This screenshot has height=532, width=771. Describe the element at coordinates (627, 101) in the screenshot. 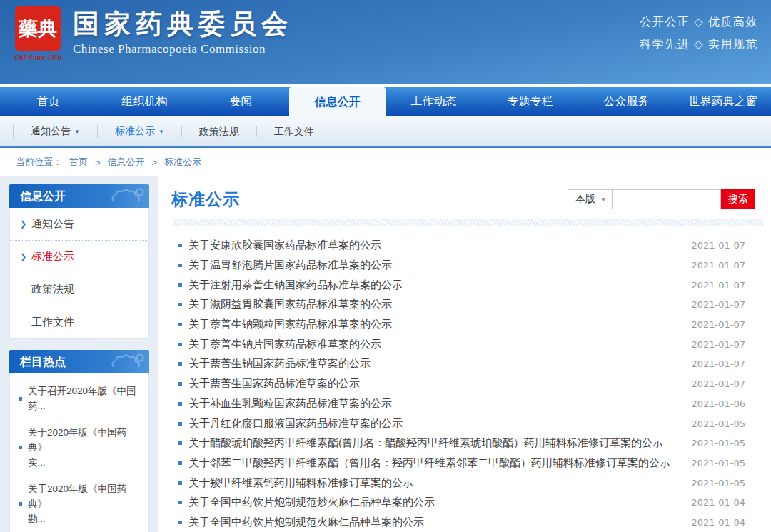

I see `nav-item: 公众服务` at that location.